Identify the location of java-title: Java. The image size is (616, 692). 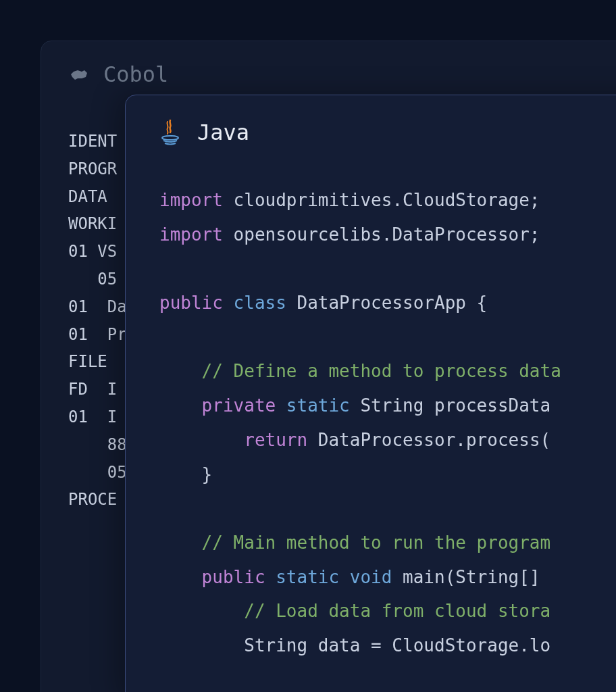
(223, 132).